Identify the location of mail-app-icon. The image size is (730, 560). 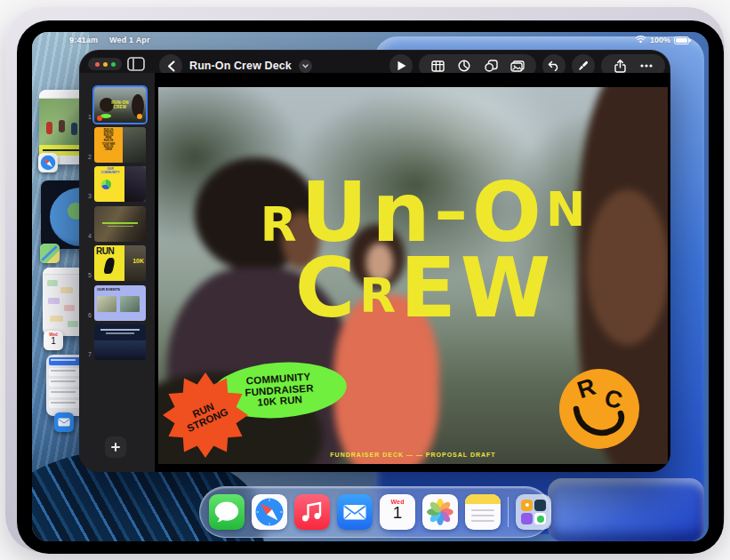
(355, 512).